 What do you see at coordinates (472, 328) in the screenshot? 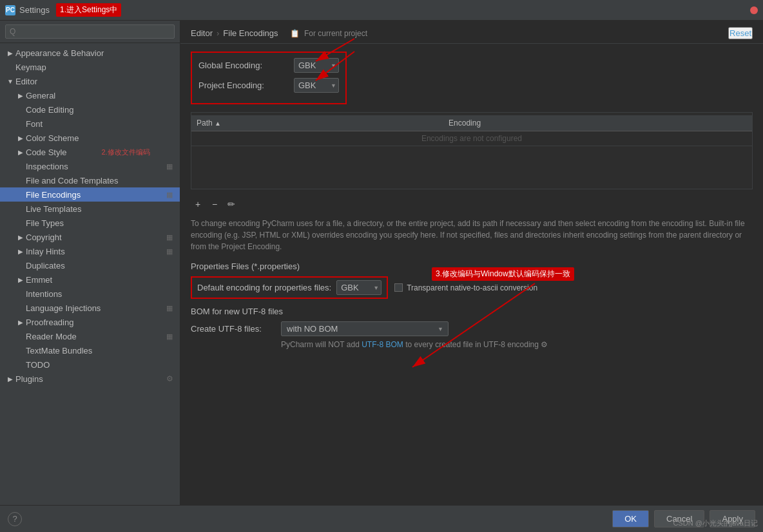
I see `bom-row: Create UTF-8 files: with NO BOM ▼` at bounding box center [472, 328].